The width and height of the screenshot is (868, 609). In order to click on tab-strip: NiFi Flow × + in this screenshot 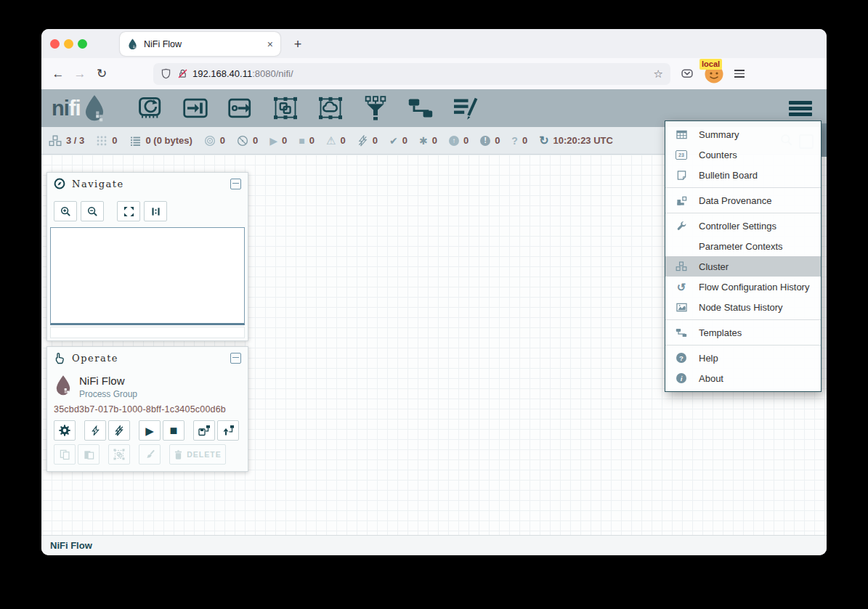, I will do `click(434, 44)`.